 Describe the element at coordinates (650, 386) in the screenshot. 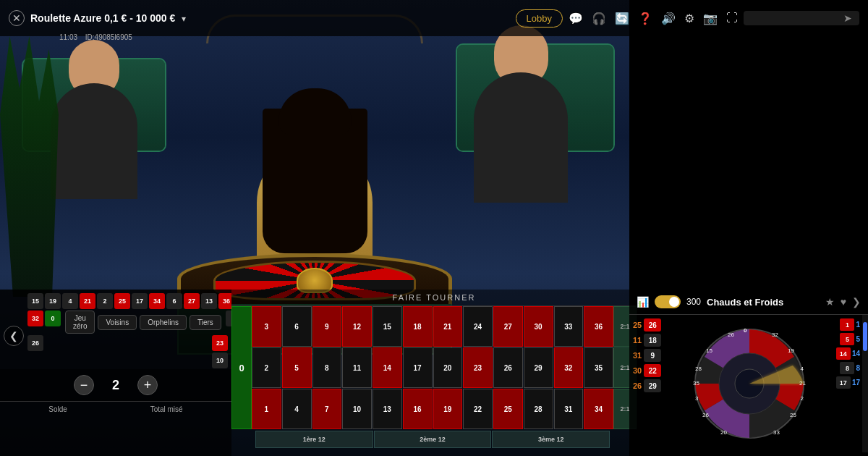

I see `hot-num-item: 26 29` at that location.